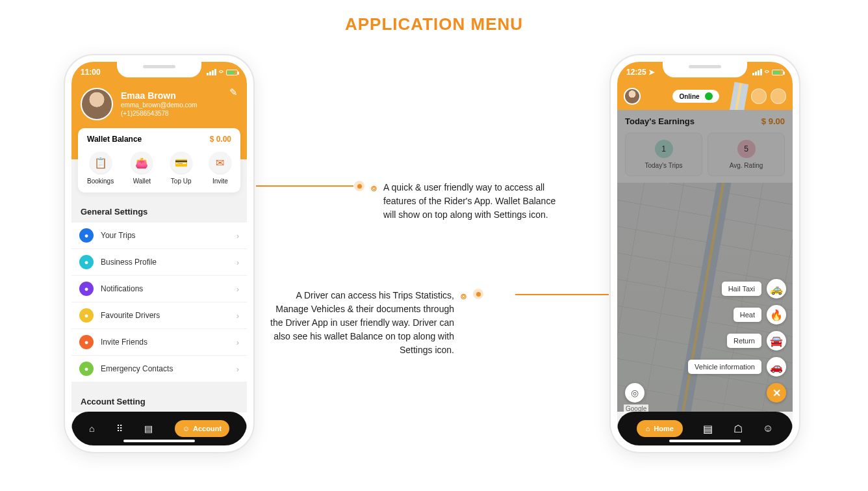 Image resolution: width=868 pixels, height=491 pixels. What do you see at coordinates (709, 96) in the screenshot?
I see `online-dot-icon` at bounding box center [709, 96].